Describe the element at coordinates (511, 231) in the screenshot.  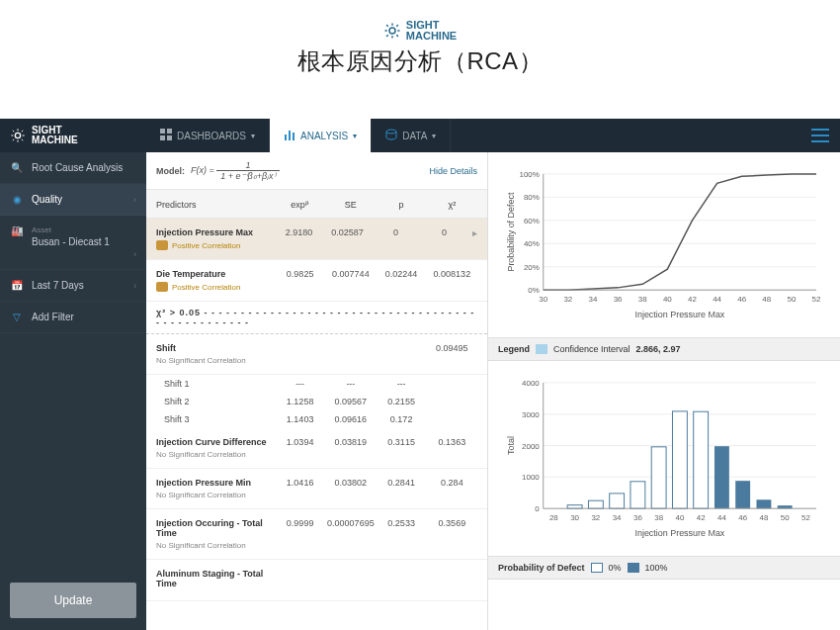
I see `svg-text: Probability of Defect` at that location.